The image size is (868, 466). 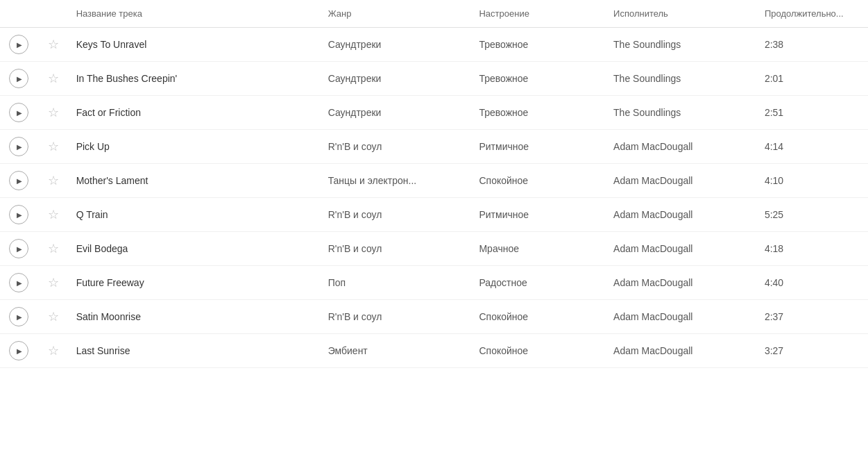 I want to click on track-duration-cell: 4:18, so click(x=813, y=249).